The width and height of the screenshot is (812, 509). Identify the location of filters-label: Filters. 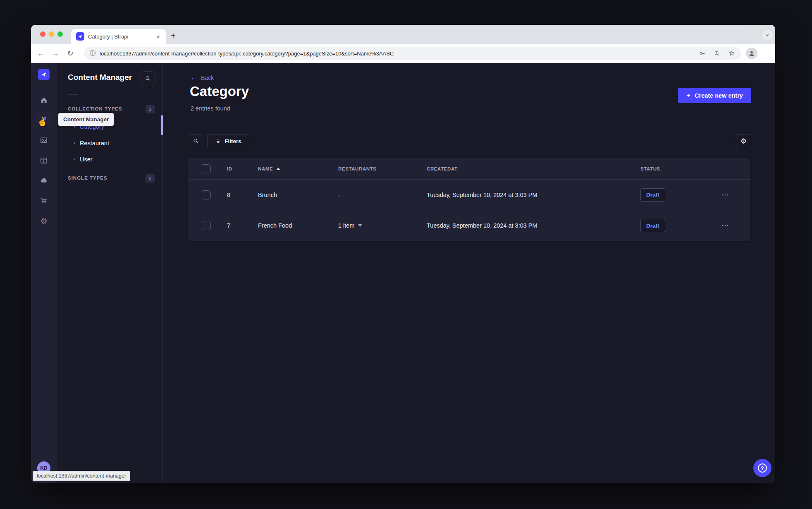
(233, 142).